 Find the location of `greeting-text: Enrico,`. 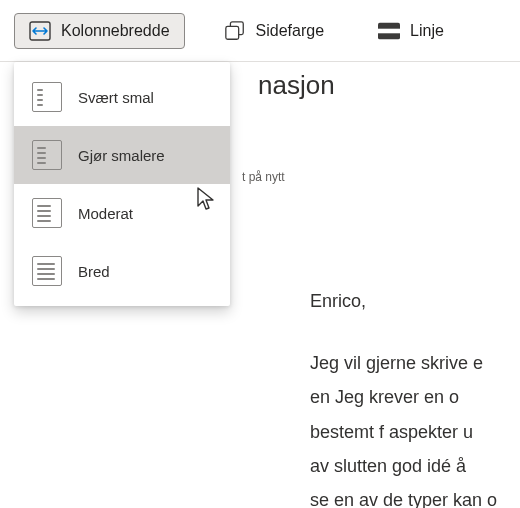

greeting-text: Enrico, is located at coordinates (415, 301).